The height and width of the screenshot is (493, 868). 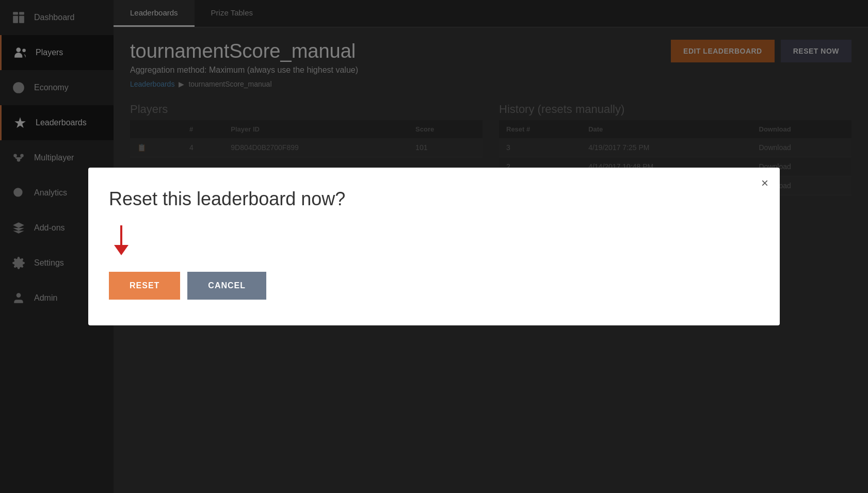 What do you see at coordinates (144, 286) in the screenshot?
I see `reset-confirm-button: RESET` at bounding box center [144, 286].